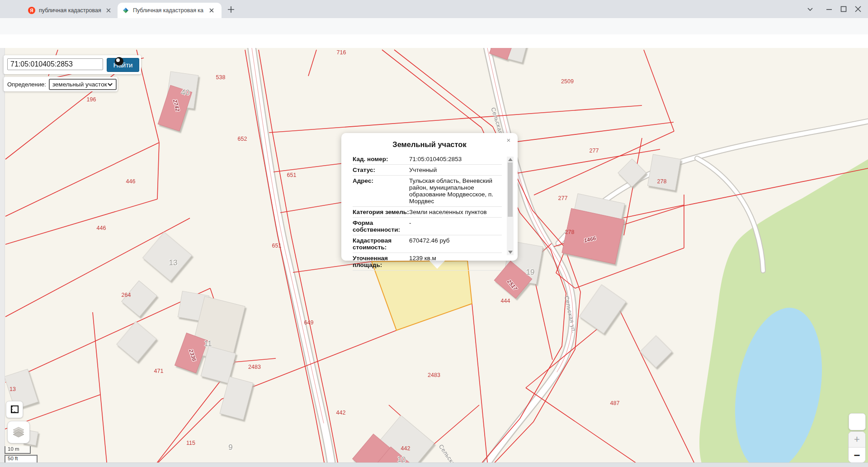 This screenshot has height=467, width=868. What do you see at coordinates (510, 206) in the screenshot?
I see `popup-scrollbar` at bounding box center [510, 206].